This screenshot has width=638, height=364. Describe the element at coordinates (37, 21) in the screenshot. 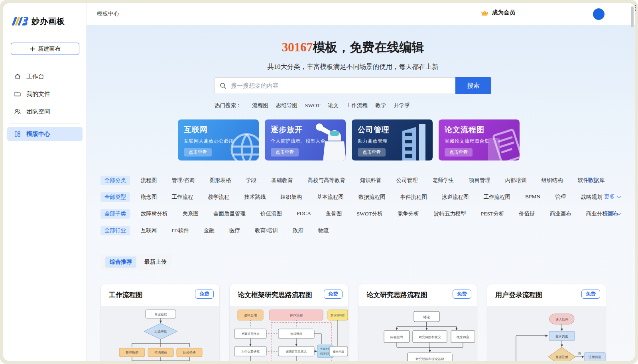

I see `app-logo: 妙办画板` at that location.